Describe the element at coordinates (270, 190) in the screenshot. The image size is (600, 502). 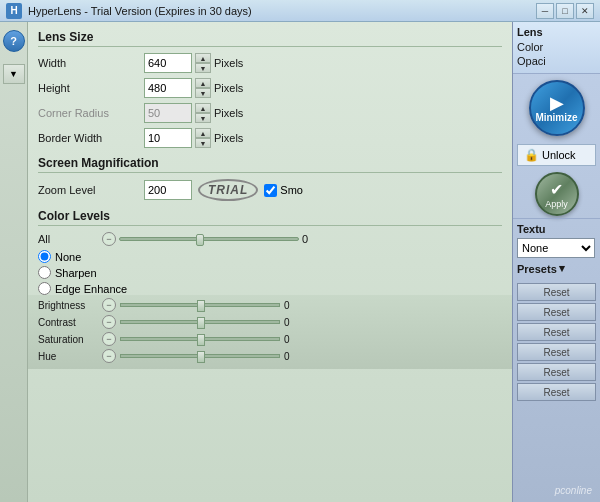
I see `zoom-row: Zoom Level TRIAL Smo` at that location.